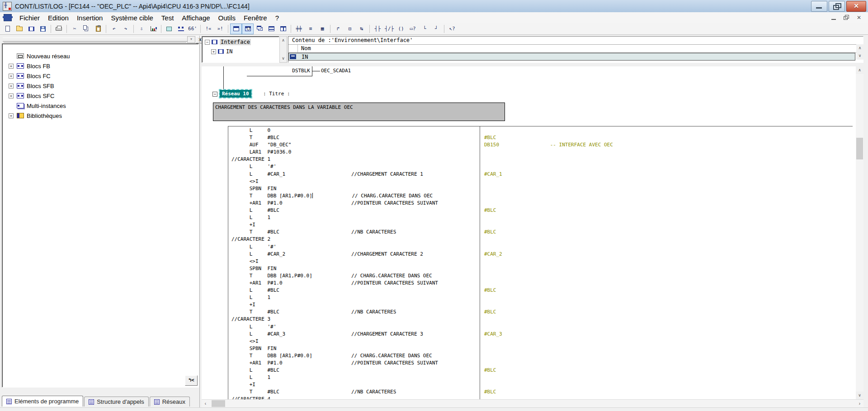 Image resolution: width=868 pixels, height=411 pixels. I want to click on redo-button: ↷, so click(126, 29).